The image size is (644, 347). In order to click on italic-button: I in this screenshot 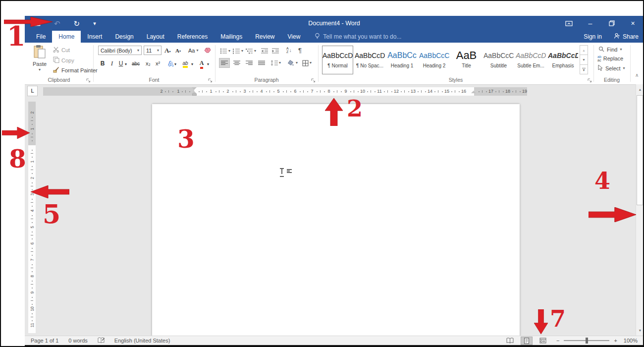, I will do `click(112, 63)`.